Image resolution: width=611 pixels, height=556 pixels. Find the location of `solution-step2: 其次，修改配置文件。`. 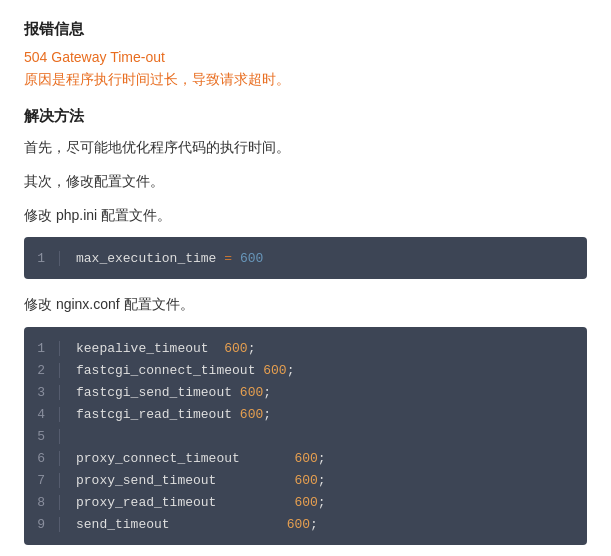

solution-step2: 其次，修改配置文件。 is located at coordinates (306, 182).